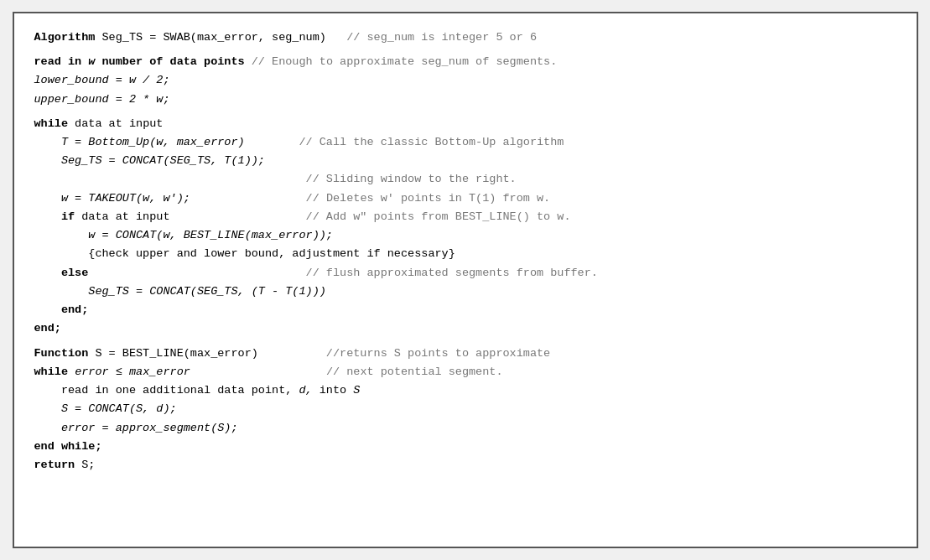 Image resolution: width=930 pixels, height=560 pixels. Describe the element at coordinates (465, 428) in the screenshot. I see `line-24: error = approx_segment(S);` at that location.